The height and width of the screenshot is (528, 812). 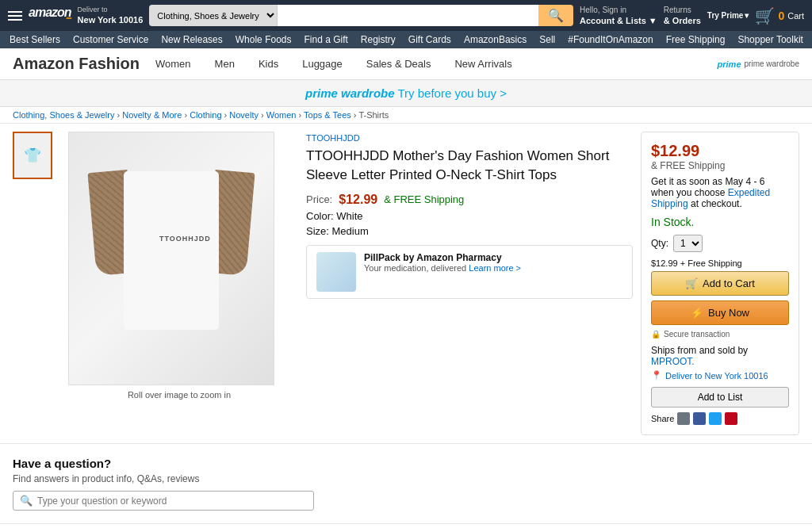 I want to click on search-bar: Clothing, Shoes & Jewelry 🔍, so click(x=362, y=16).